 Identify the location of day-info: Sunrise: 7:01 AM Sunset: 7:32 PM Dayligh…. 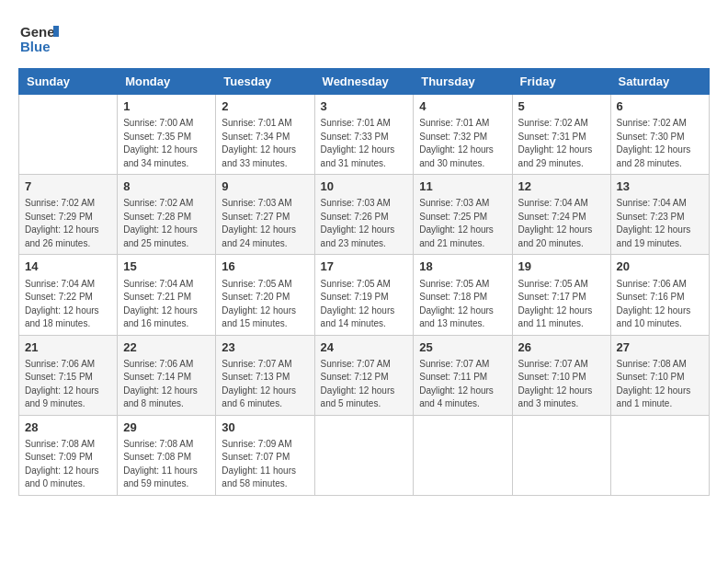
(462, 144).